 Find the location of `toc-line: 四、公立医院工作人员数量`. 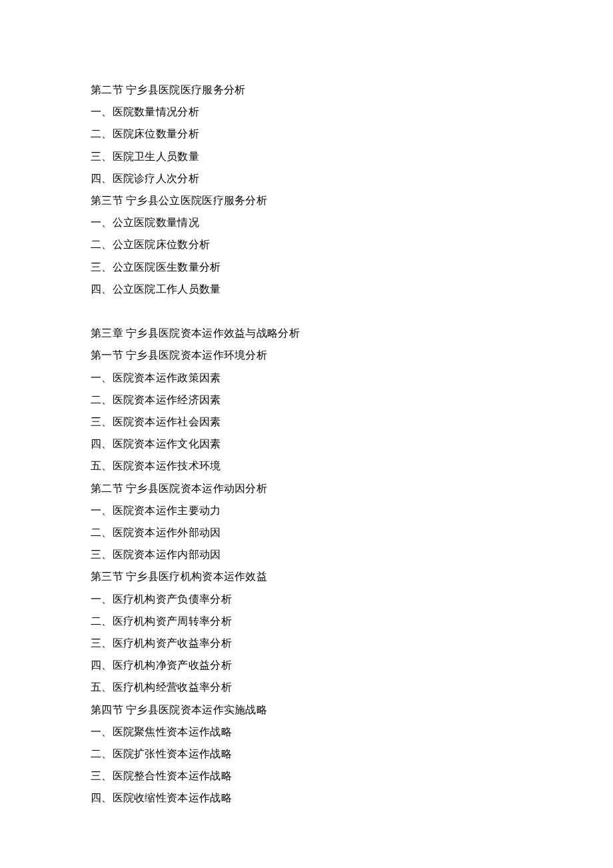

toc-line: 四、公立医院工作人员数量 is located at coordinates (352, 289).